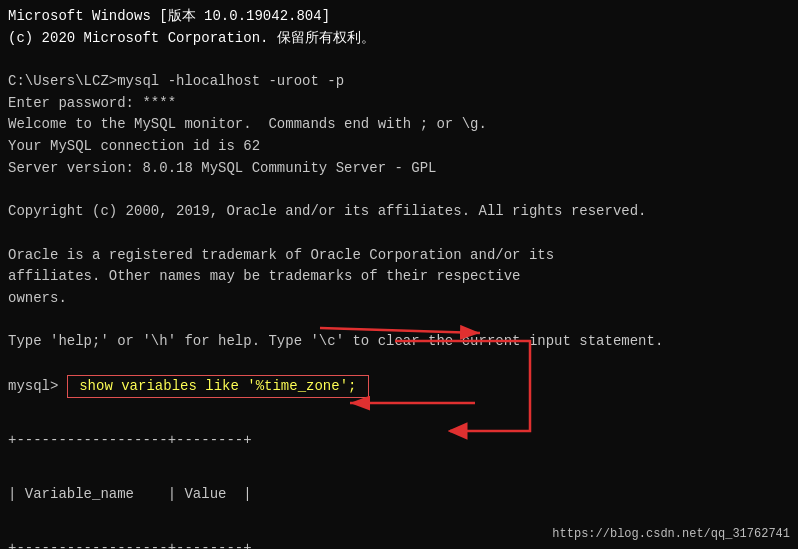 The height and width of the screenshot is (549, 798). Describe the element at coordinates (399, 147) in the screenshot. I see `line-7: Your MySQL connection id is 62` at that location.